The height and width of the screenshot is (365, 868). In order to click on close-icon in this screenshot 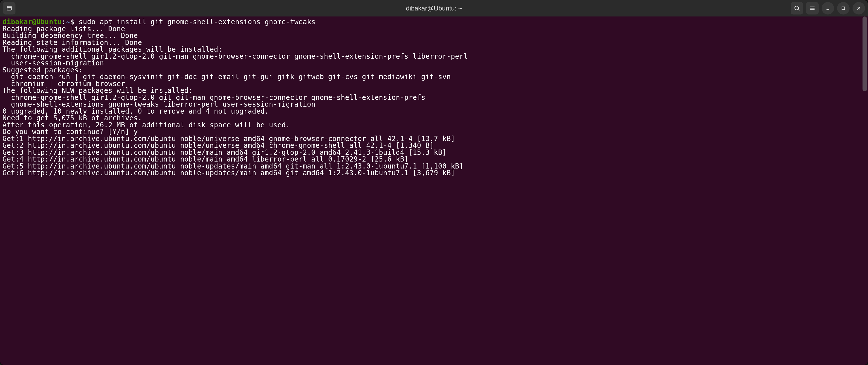, I will do `click(859, 8)`.